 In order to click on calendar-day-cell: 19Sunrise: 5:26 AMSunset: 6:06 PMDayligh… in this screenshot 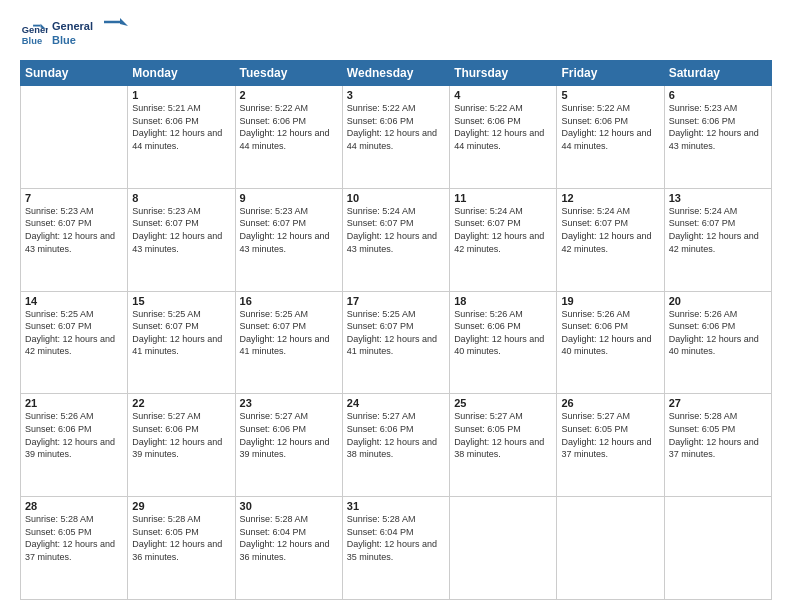, I will do `click(610, 342)`.